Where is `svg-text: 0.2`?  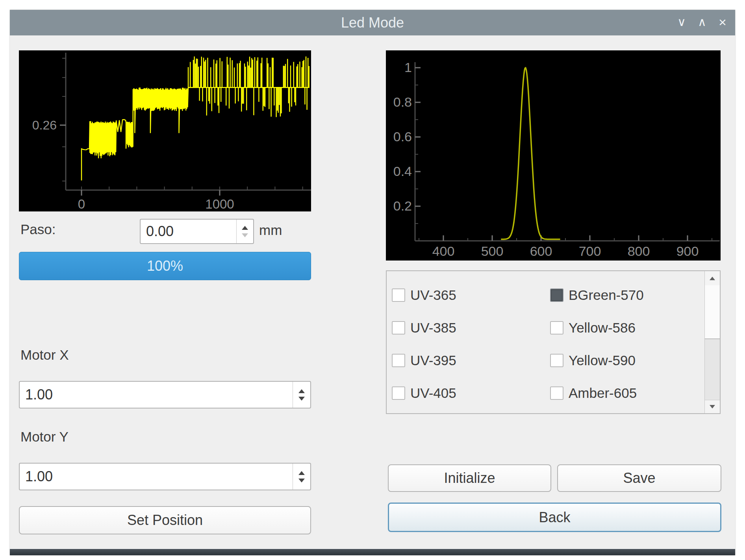
svg-text: 0.2 is located at coordinates (402, 206).